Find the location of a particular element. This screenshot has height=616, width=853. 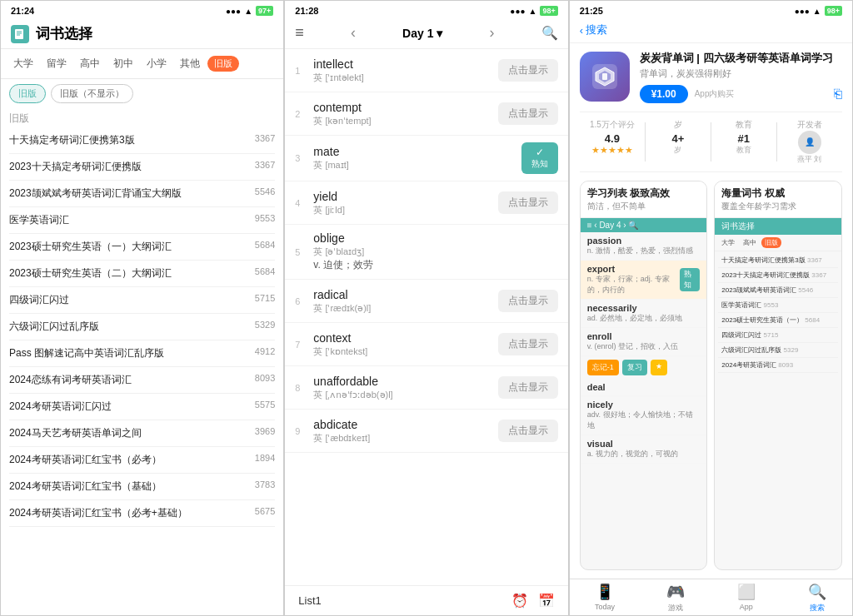

day-selector: Day 1 ▾ is located at coordinates (422, 33).